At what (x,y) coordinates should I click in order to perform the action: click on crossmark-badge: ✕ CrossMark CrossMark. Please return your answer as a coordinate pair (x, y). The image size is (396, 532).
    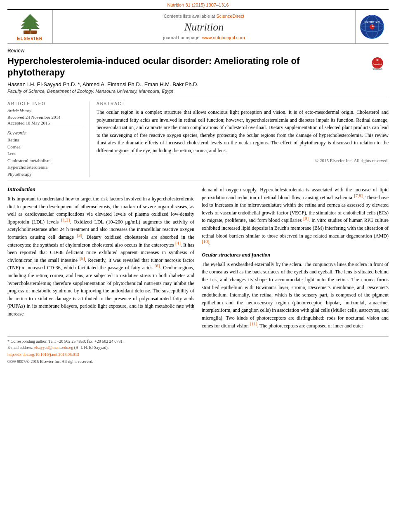
    Looking at the image, I should click on (377, 64).